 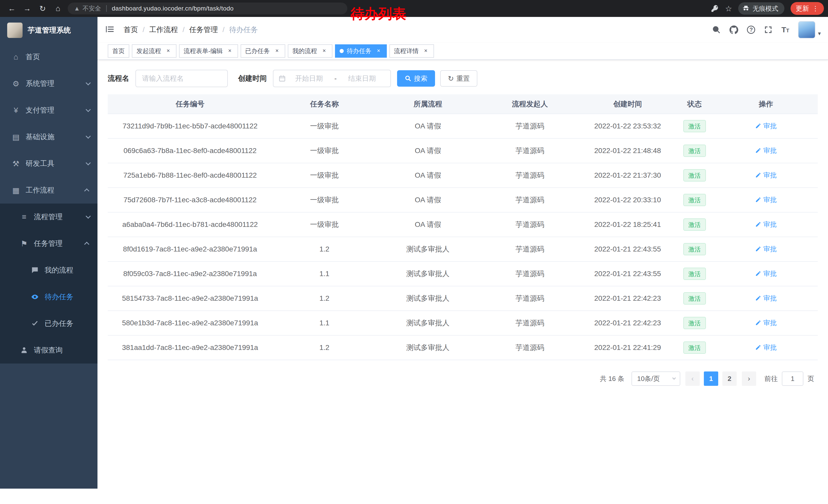 What do you see at coordinates (49, 350) in the screenshot?
I see `sidebar-item-leave-query: 请假查询` at bounding box center [49, 350].